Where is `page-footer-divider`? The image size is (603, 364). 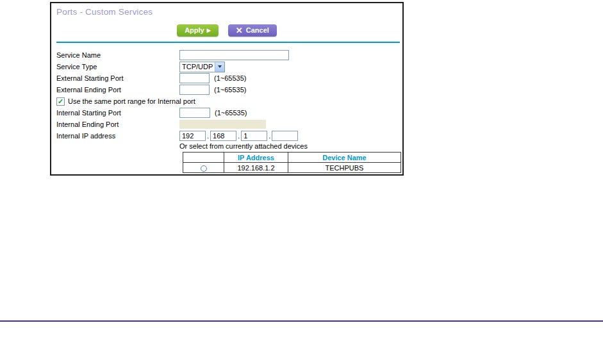
page-footer-divider is located at coordinates (301, 321).